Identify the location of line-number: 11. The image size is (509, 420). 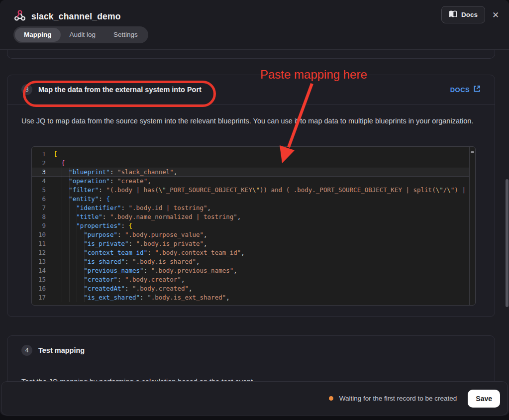
(43, 244).